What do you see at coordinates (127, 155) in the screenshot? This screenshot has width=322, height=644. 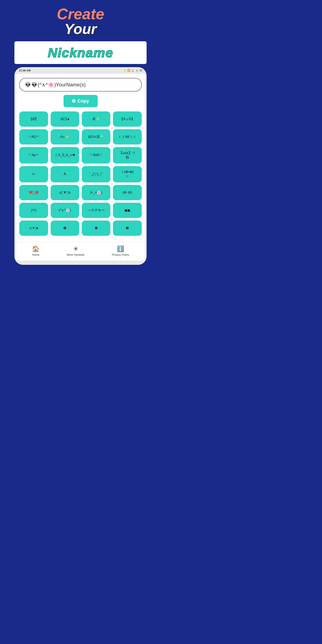 I see `style-btn-s12: 【ωης】ツ指` at bounding box center [127, 155].